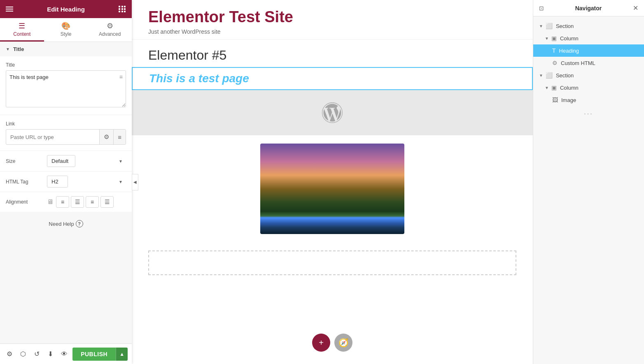  Describe the element at coordinates (66, 34) in the screenshot. I see `tab-style-label: Style` at that location.